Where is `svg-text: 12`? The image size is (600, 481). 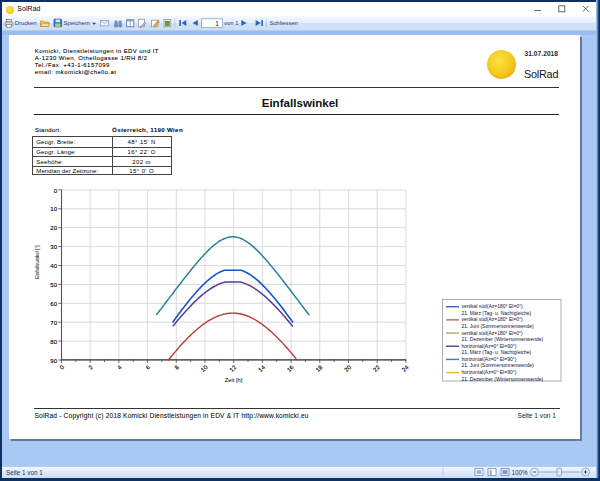
svg-text: 12 is located at coordinates (234, 368).